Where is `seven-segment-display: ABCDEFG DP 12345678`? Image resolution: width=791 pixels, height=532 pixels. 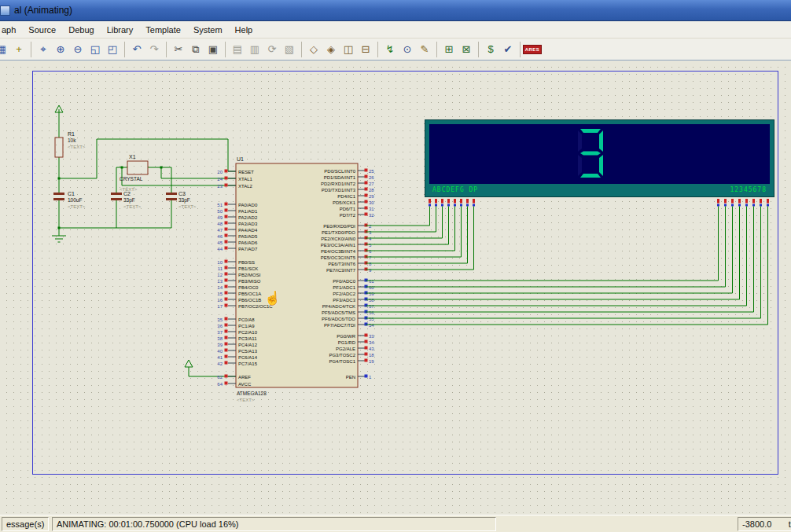 seven-segment-display: ABCDEFG DP 12345678 is located at coordinates (599, 159).